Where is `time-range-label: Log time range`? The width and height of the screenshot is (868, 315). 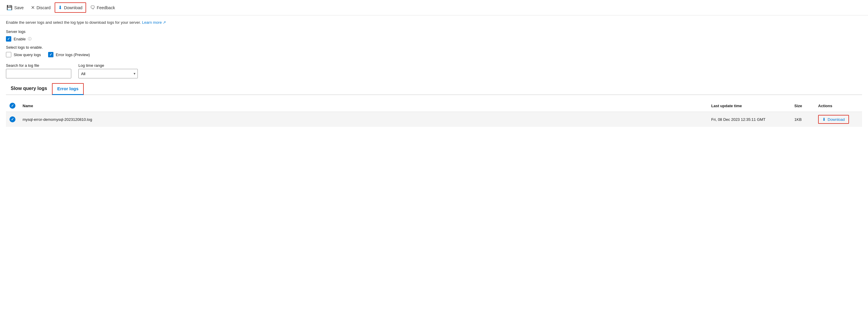
time-range-label: Log time range is located at coordinates (108, 65).